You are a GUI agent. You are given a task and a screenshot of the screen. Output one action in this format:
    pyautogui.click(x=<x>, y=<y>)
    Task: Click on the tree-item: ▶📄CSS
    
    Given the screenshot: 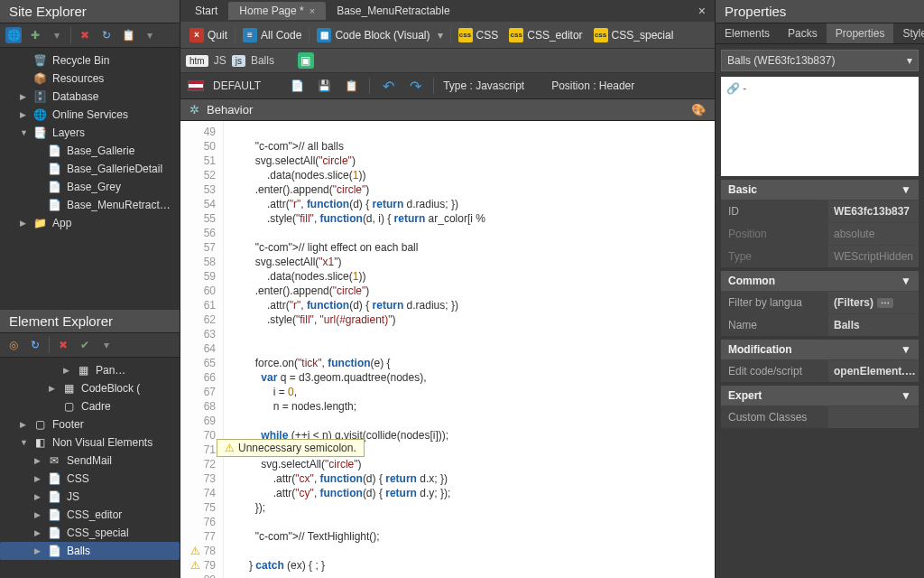 What is the action you would take?
    pyautogui.click(x=90, y=479)
    